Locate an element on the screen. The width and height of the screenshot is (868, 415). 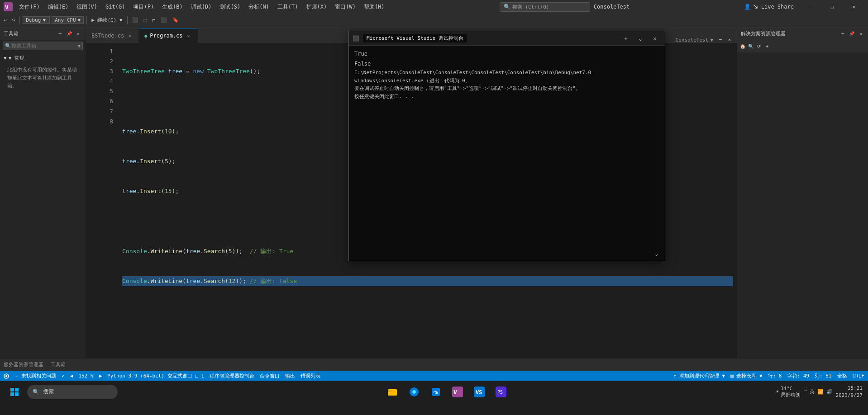
toolbox-auto-hide-button: 📌 is located at coordinates (69, 33).